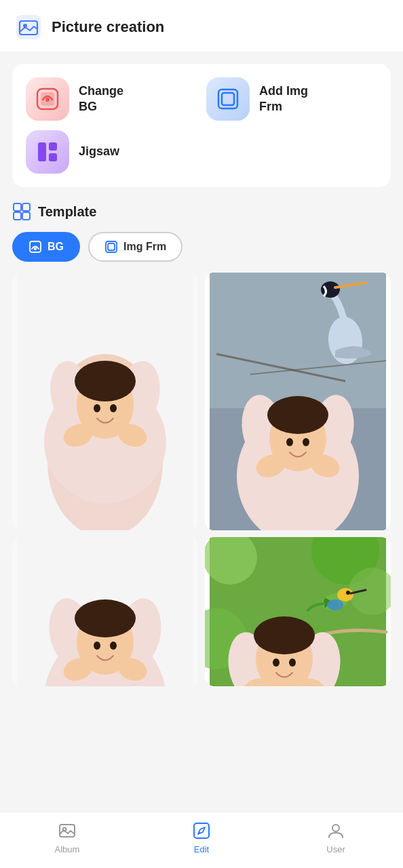 The height and width of the screenshot is (868, 403). What do you see at coordinates (28, 27) in the screenshot?
I see `app-header-icon` at bounding box center [28, 27].